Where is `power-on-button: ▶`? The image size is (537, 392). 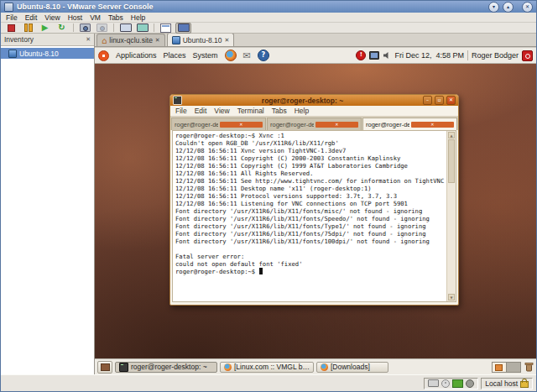 power-on-button: ▶ is located at coordinates (45, 29).